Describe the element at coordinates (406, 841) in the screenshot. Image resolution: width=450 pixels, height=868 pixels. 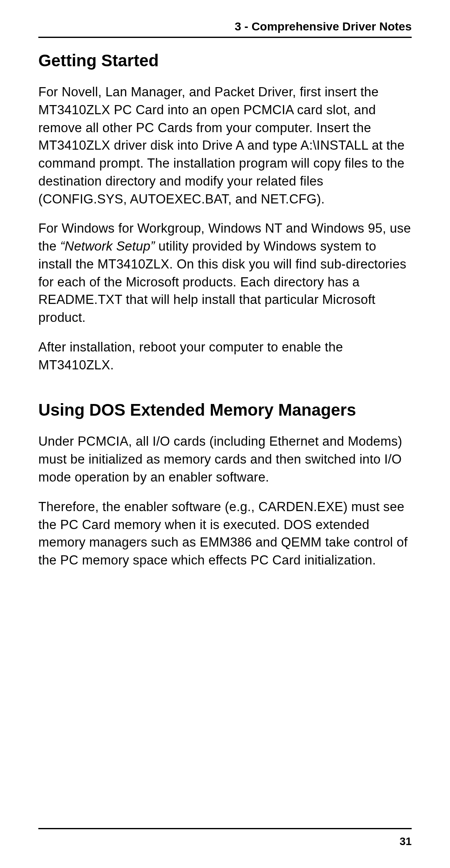
I see `page-number: 31` at that location.